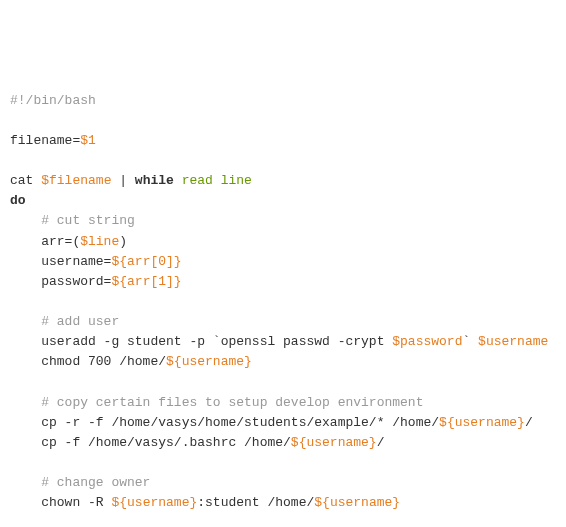 The image size is (566, 527). I want to click on cat-cmd: cat, so click(26, 180).